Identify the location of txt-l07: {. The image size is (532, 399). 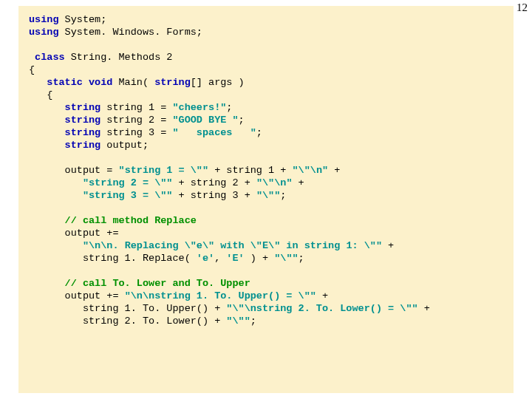
(41, 95).